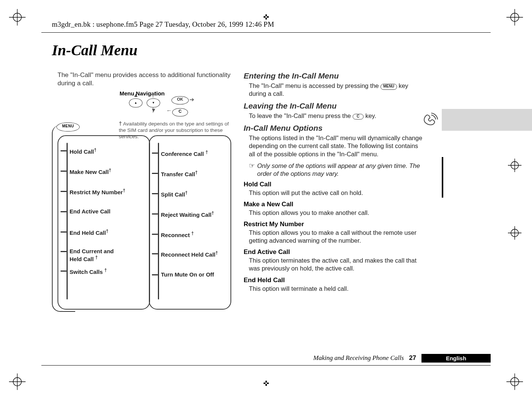 The width and height of the screenshot is (532, 399). Describe the element at coordinates (180, 112) in the screenshot. I see `key-c-icon: C` at that location.